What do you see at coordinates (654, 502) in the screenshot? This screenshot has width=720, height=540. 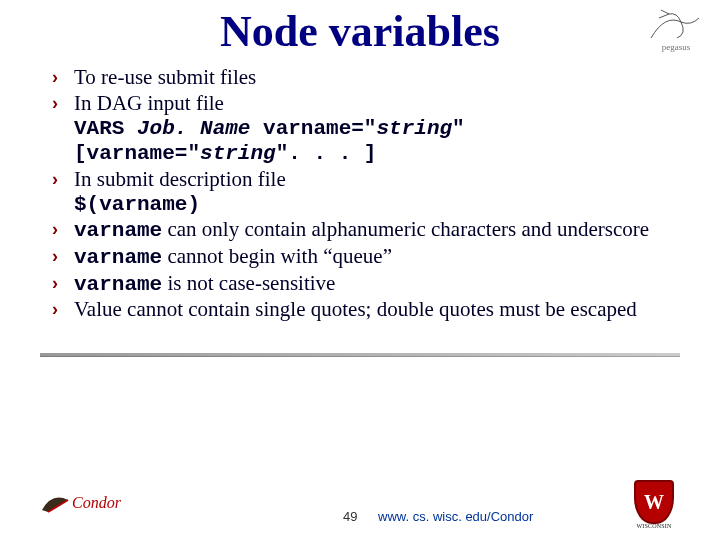 I see `uw-logo: W WISCONSIN` at bounding box center [654, 502].